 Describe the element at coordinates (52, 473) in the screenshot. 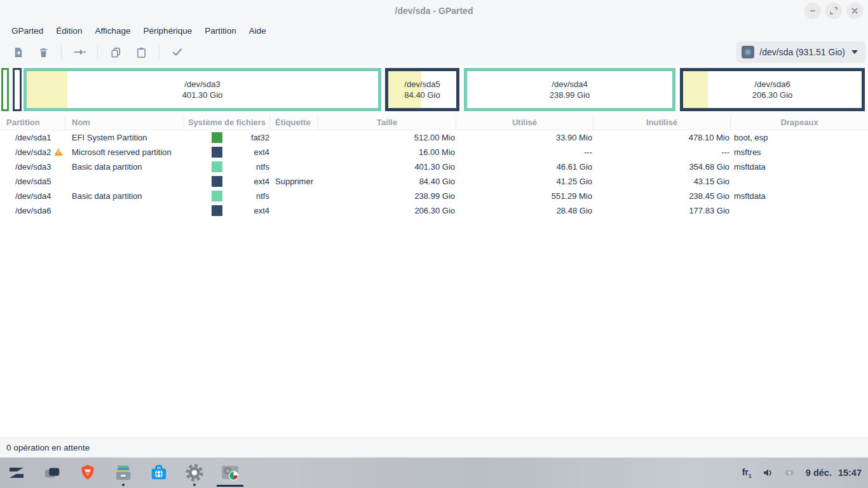

I see `workspaces-button` at that location.